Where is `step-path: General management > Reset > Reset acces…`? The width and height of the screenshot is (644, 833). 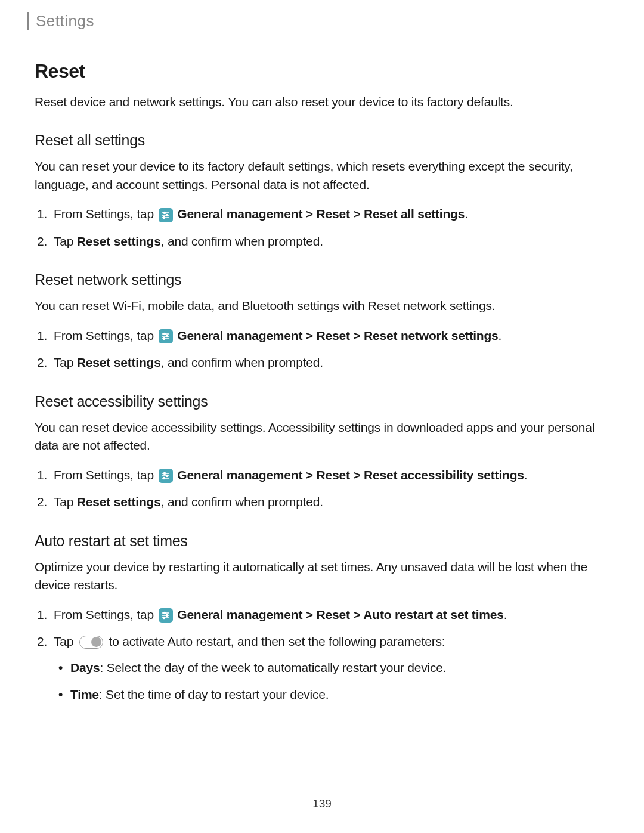
step-path: General management > Reset > Reset acces… is located at coordinates (351, 475).